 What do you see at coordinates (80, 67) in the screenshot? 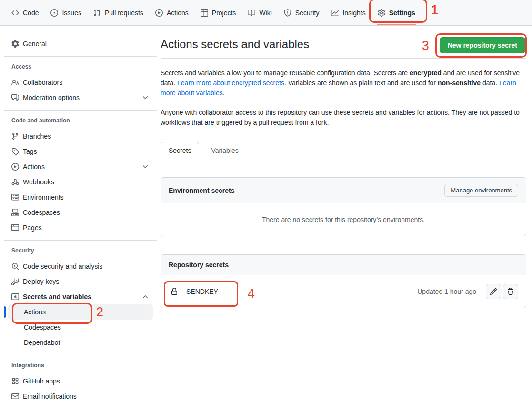
I see `sidebar-section-access: Access` at bounding box center [80, 67].